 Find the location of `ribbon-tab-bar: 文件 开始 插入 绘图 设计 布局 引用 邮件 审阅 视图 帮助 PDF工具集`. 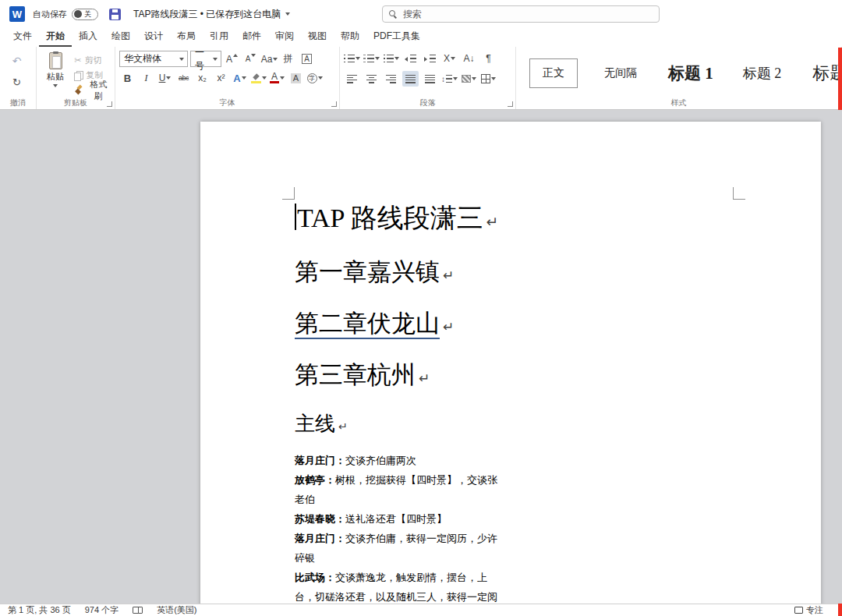

ribbon-tab-bar: 文件 开始 插入 绘图 设计 布局 引用 邮件 审阅 视图 帮助 PDF工具集 is located at coordinates (421, 37).